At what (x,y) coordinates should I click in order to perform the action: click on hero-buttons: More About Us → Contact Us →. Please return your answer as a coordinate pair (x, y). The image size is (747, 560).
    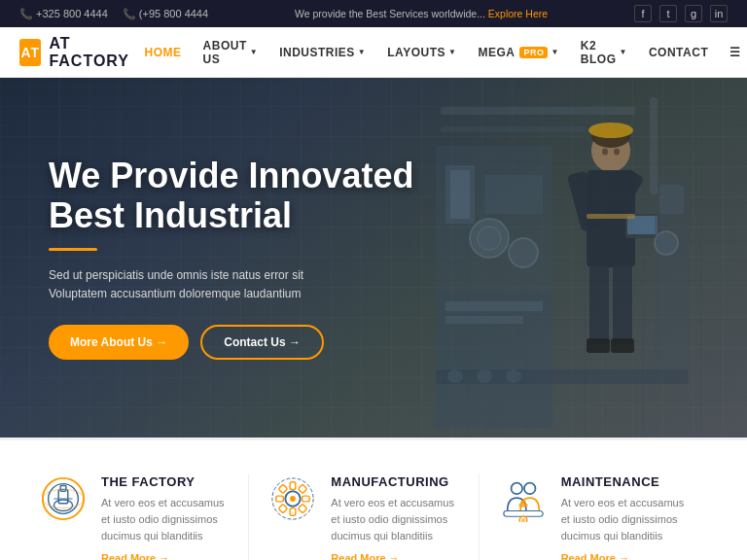
    Looking at the image, I should click on (231, 342).